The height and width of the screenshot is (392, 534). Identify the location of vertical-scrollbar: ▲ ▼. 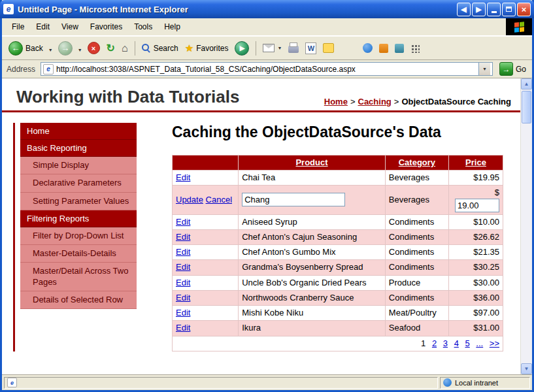
(526, 226).